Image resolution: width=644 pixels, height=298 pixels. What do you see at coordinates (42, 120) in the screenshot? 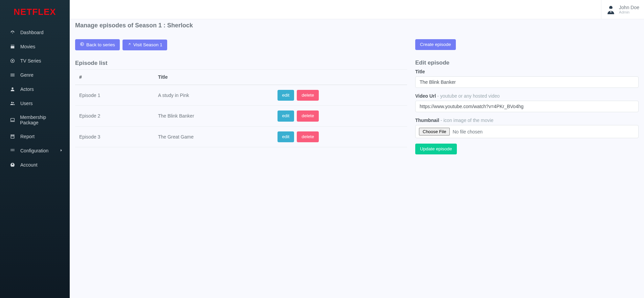
I see `sidebar-item-label: Membership Package` at bounding box center [42, 120].